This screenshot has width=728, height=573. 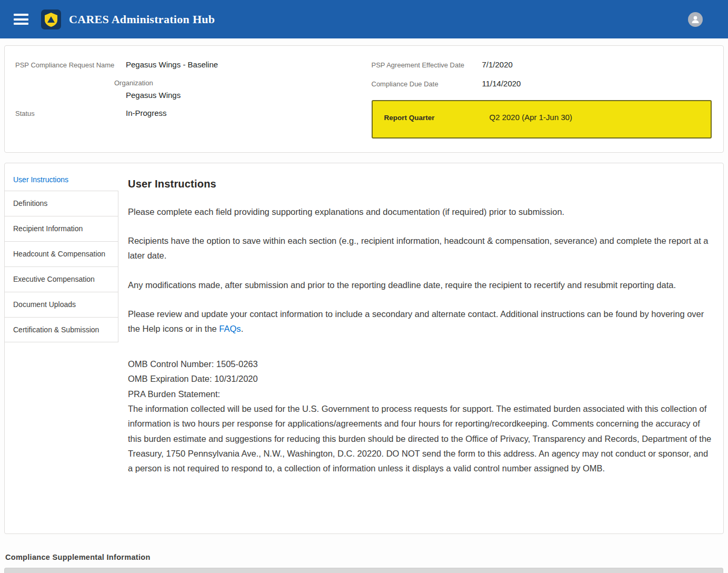 I want to click on field-request-name: PSP Compliance Request Name Pegasus Wing…, so click(x=185, y=65).